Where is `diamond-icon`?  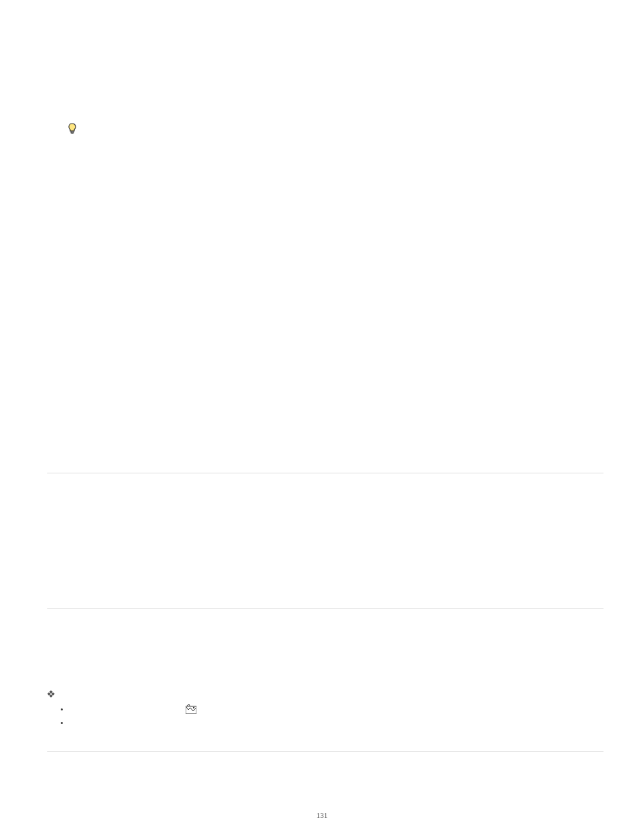
diamond-icon is located at coordinates (51, 694).